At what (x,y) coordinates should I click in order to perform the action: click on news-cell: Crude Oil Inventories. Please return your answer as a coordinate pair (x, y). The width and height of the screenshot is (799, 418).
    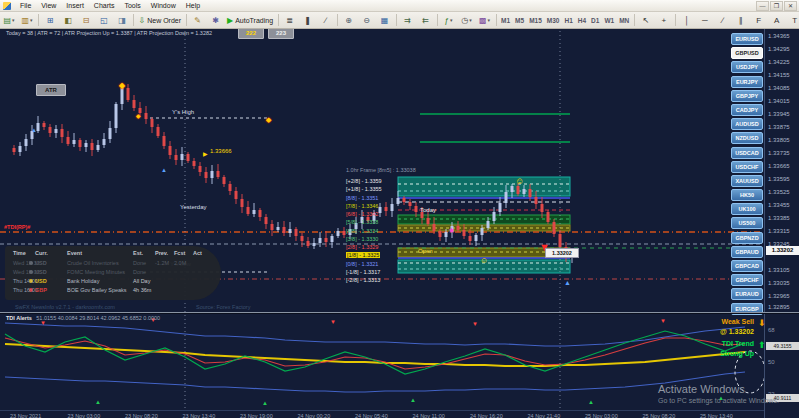
    Looking at the image, I should click on (93, 263).